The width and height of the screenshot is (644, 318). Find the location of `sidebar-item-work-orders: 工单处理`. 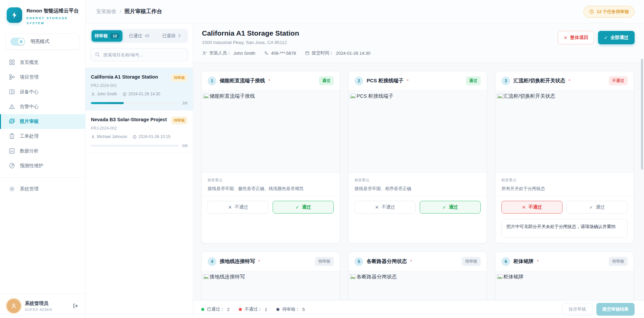

sidebar-item-work-orders: 工单处理 is located at coordinates (43, 136).